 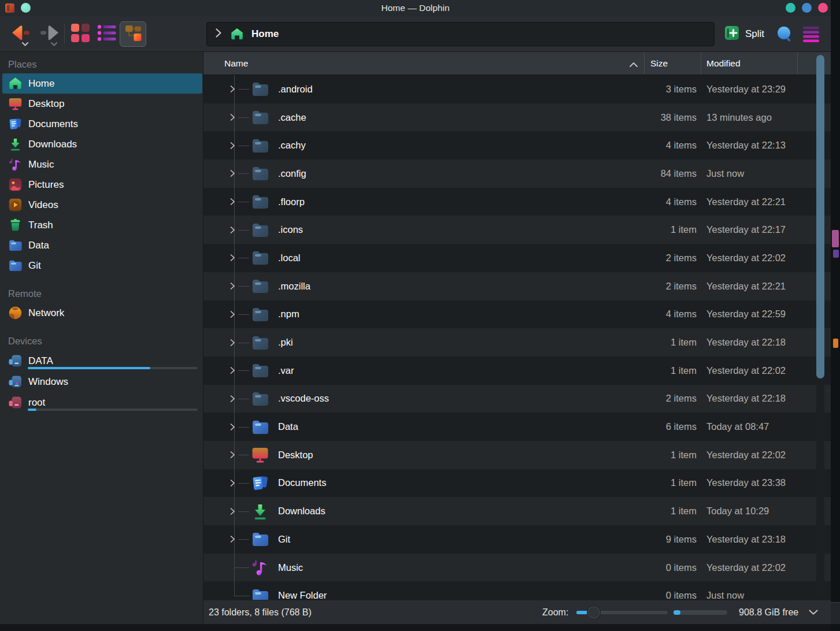 I want to click on table-row: .pki1 itemYesterday at 22:18, so click(x=517, y=342).